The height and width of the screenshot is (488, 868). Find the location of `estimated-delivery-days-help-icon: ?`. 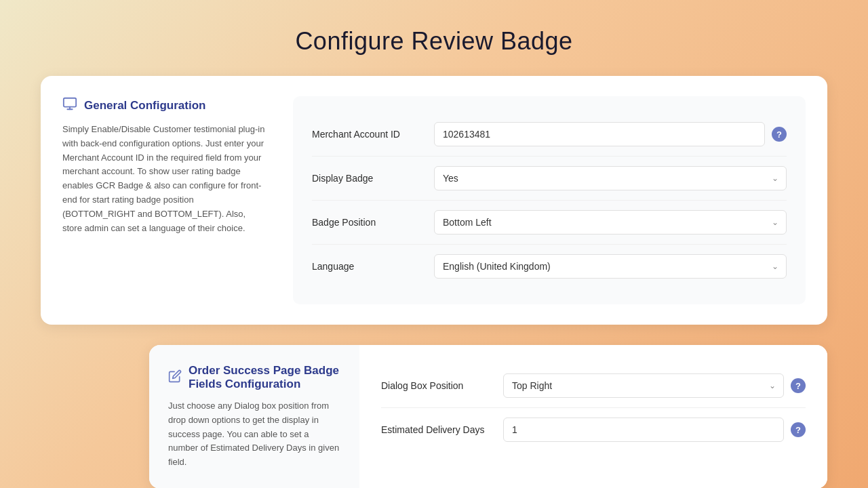

estimated-delivery-days-help-icon: ? is located at coordinates (798, 430).